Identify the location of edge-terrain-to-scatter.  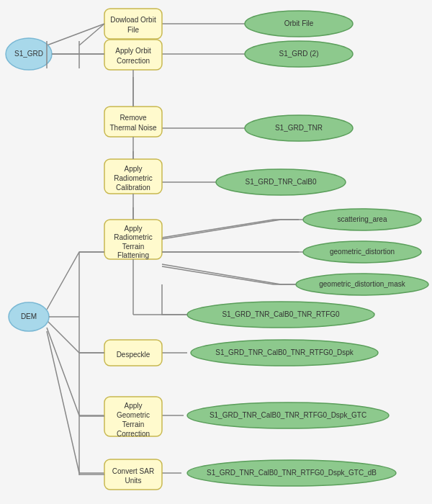
(222, 229).